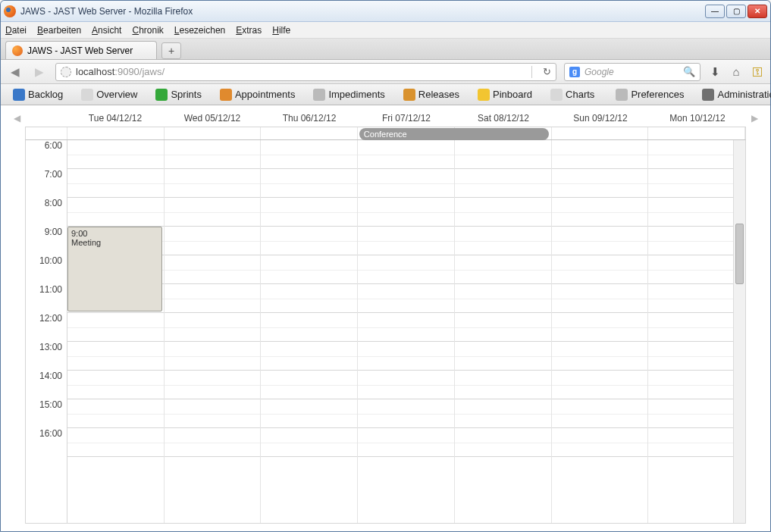  I want to click on allday-event-conference: Conference, so click(454, 134).